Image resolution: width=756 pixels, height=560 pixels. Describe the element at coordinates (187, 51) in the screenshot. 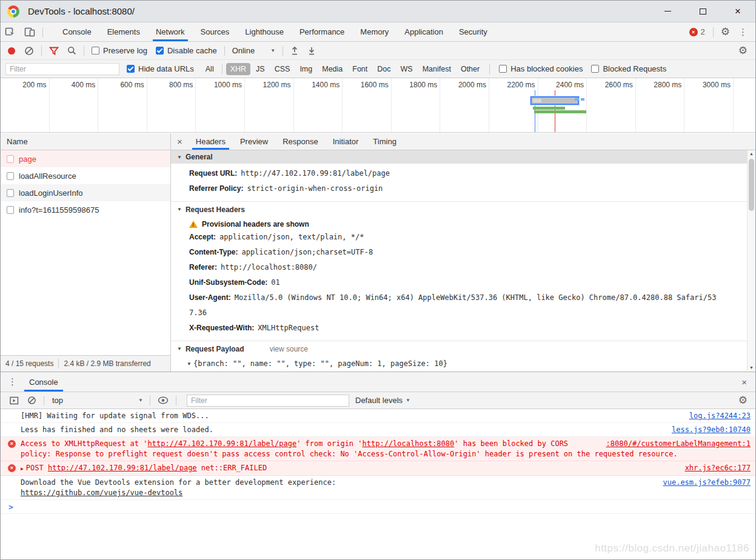

I see `disable-cache-toggle: Disable cache` at that location.